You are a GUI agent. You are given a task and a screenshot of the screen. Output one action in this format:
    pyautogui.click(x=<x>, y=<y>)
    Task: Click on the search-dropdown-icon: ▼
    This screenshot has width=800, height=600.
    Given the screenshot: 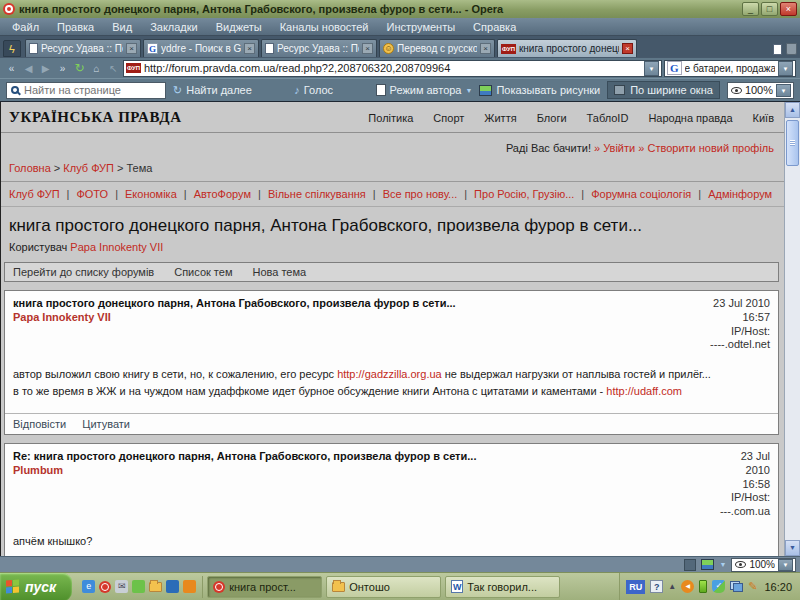 What is the action you would take?
    pyautogui.click(x=786, y=68)
    